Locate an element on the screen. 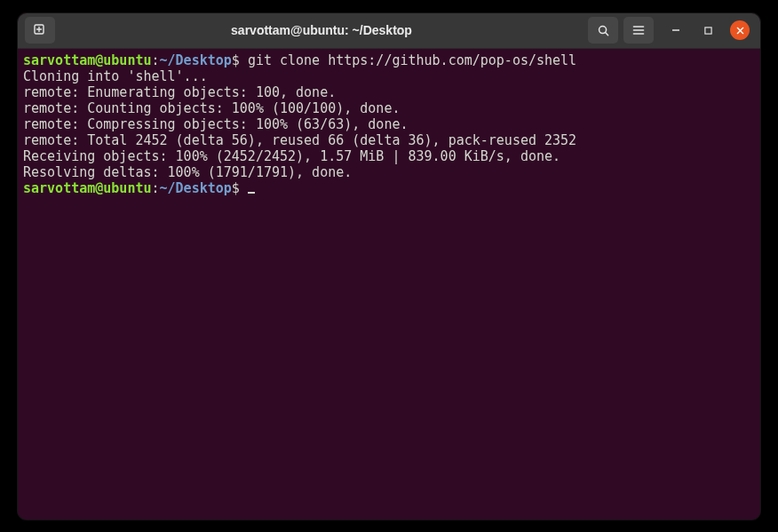  new-tab-button is located at coordinates (40, 30).